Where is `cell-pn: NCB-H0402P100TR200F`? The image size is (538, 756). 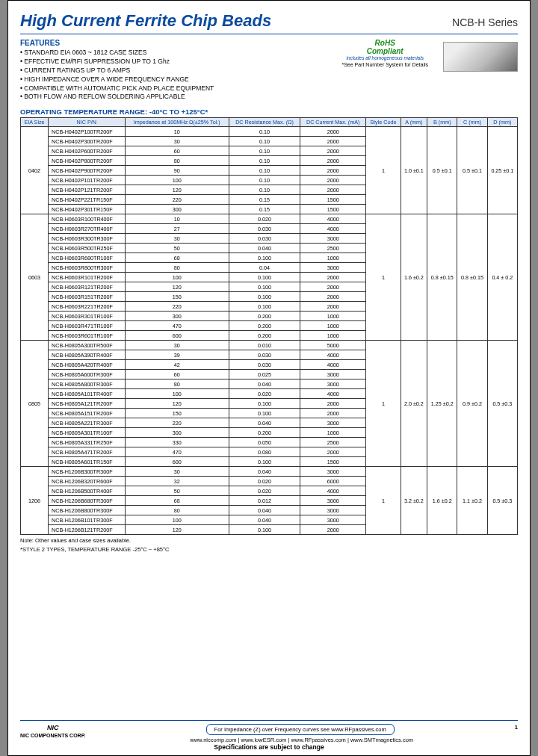
cell-pn: NCB-H0402P100TR200F is located at coordinates (87, 131).